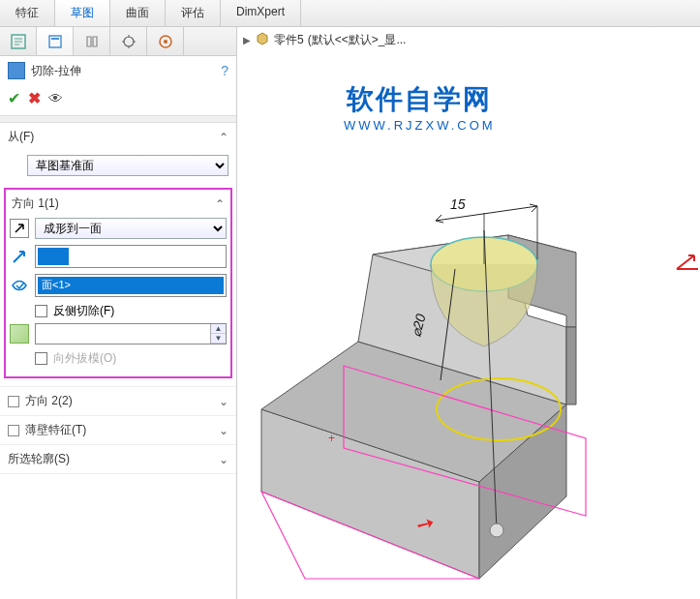 This screenshot has width=700, height=599. What do you see at coordinates (118, 430) in the screenshot?
I see `thin-feature-section: 薄壁特征(T) ⌄` at bounding box center [118, 430].